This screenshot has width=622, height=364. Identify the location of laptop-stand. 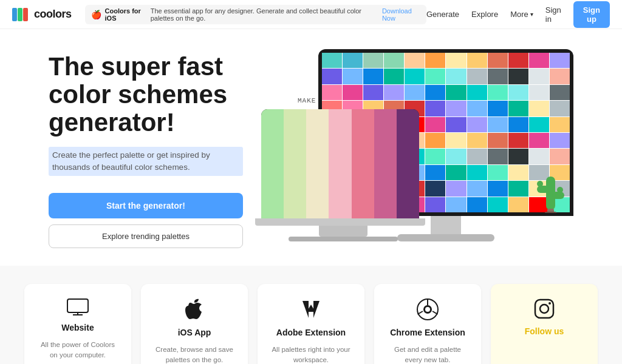
(343, 231).